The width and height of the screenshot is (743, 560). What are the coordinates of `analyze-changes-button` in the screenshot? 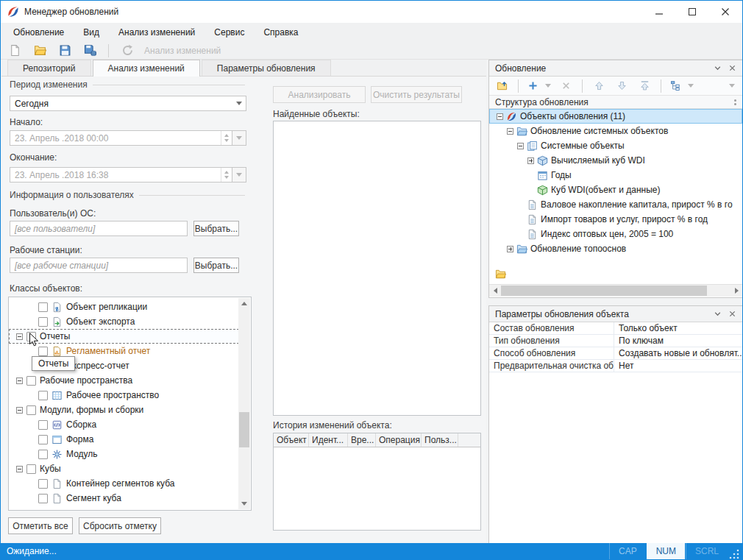 It's located at (127, 51).